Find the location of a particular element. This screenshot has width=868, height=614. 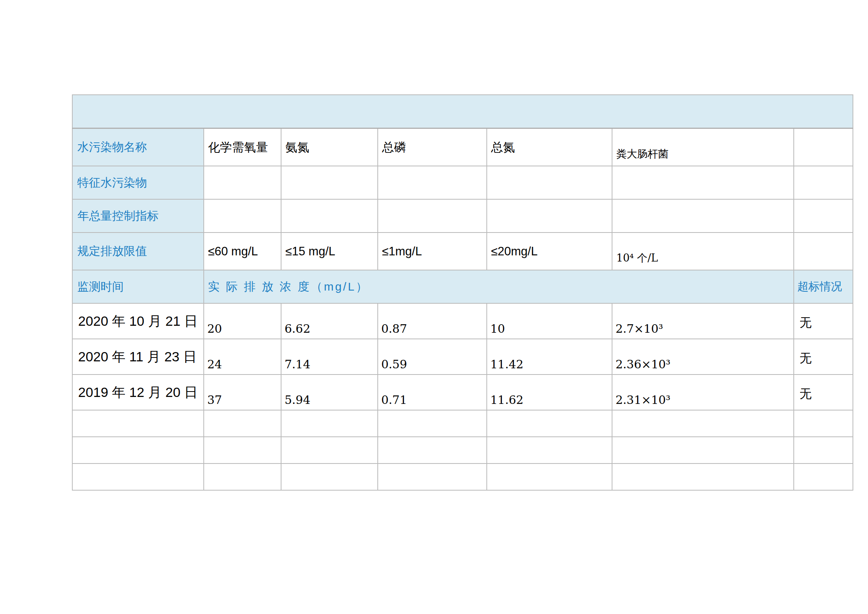

monitoring-date: 2019 年 12 月 20 日 is located at coordinates (138, 392).